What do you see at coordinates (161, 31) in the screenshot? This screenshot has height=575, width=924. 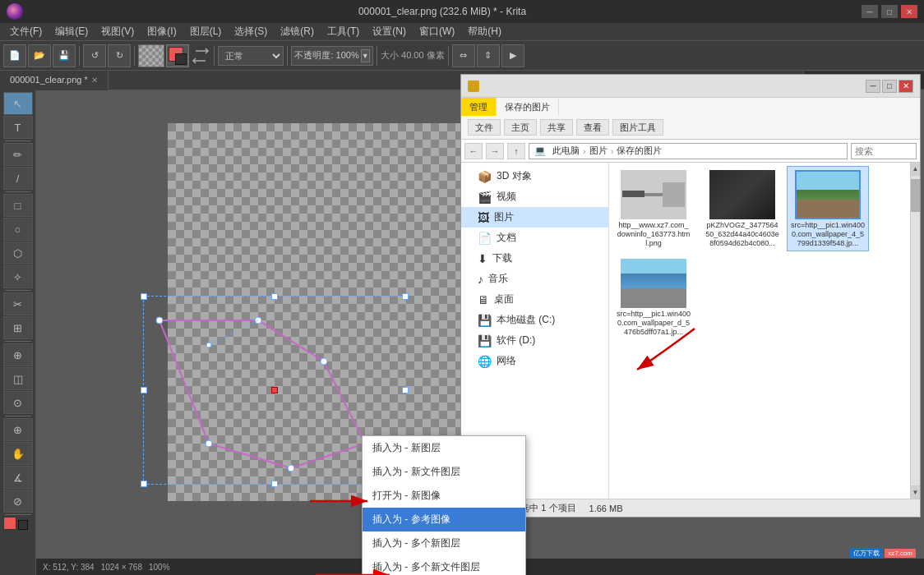 I see `menu-image: 图像(I)` at bounding box center [161, 31].